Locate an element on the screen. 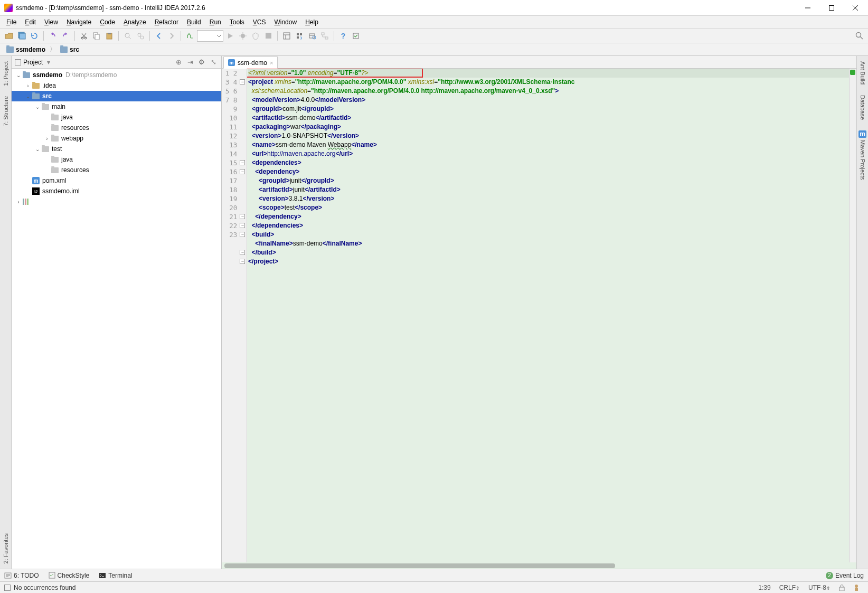 Image resolution: width=868 pixels, height=593 pixels. menu-code: Code is located at coordinates (108, 22).